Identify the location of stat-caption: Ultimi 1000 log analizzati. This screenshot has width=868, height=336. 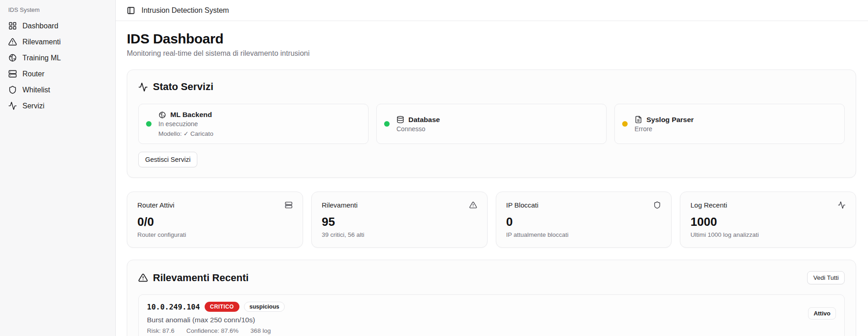
(768, 235).